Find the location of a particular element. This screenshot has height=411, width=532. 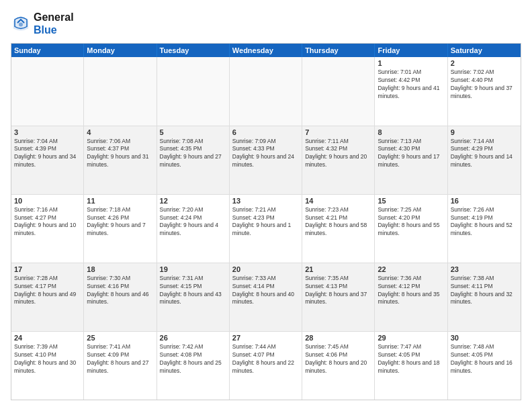

cell-daylight-info: Sunrise: 7:25 AM Sunset: 4:20 PM Dayligh… is located at coordinates (411, 222).